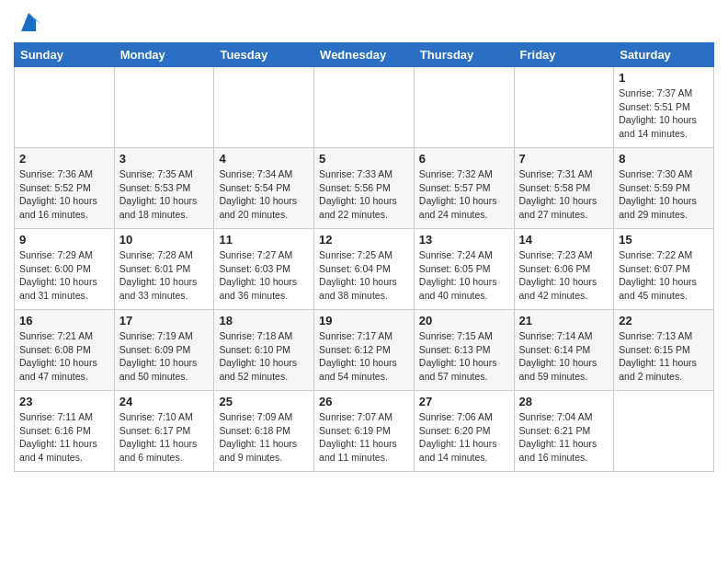  What do you see at coordinates (165, 320) in the screenshot?
I see `day-number: 17` at bounding box center [165, 320].